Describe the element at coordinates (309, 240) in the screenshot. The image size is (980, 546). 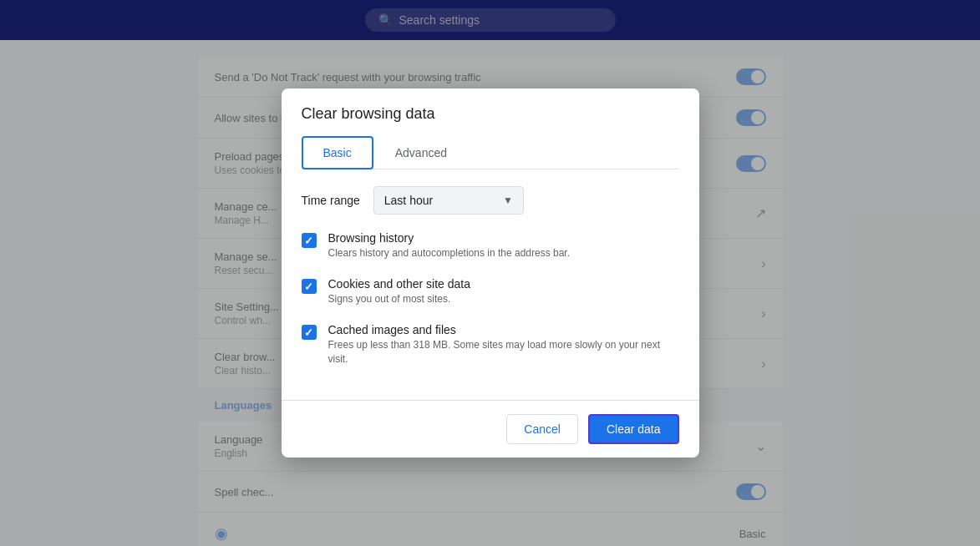
I see `checkbox-browsing-history-input: ✓` at that location.